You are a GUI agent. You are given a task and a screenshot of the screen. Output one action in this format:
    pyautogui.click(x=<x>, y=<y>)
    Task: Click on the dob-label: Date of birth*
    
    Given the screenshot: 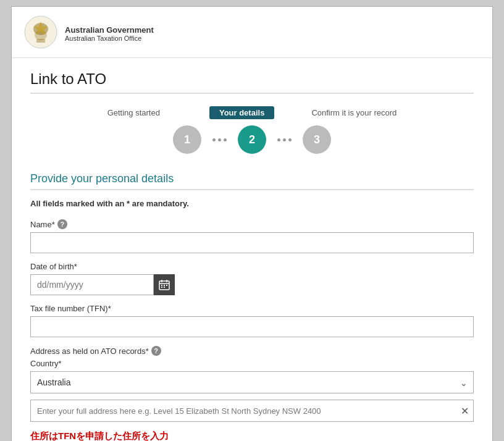 What is the action you would take?
    pyautogui.click(x=252, y=267)
    